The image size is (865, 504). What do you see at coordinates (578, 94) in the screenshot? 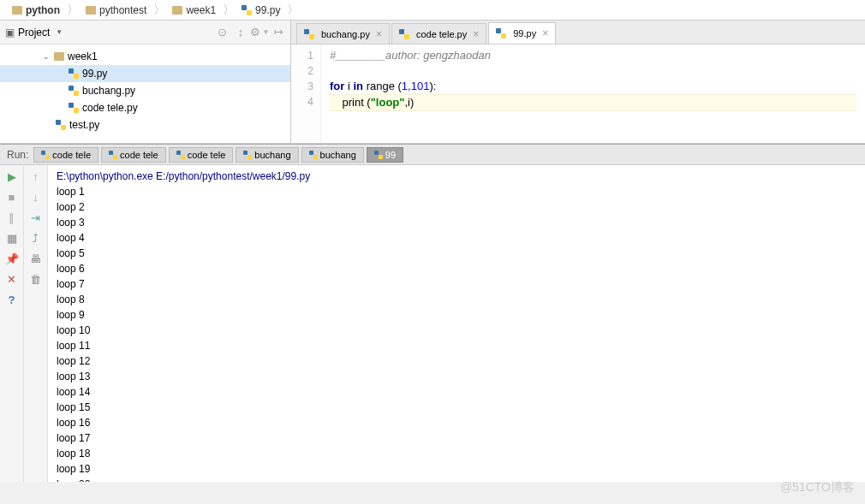
I see `code-editor: 1 2 3 4 #________author: gengzhaodan for…` at bounding box center [578, 94].